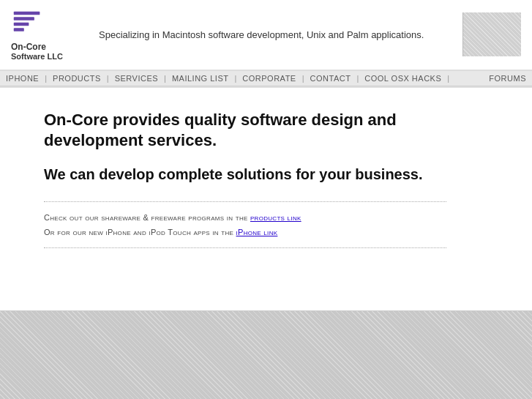 This screenshot has width=532, height=399. What do you see at coordinates (402, 78) in the screenshot?
I see `nav-item-cool-osx: Cool OSX Hacks` at bounding box center [402, 78].